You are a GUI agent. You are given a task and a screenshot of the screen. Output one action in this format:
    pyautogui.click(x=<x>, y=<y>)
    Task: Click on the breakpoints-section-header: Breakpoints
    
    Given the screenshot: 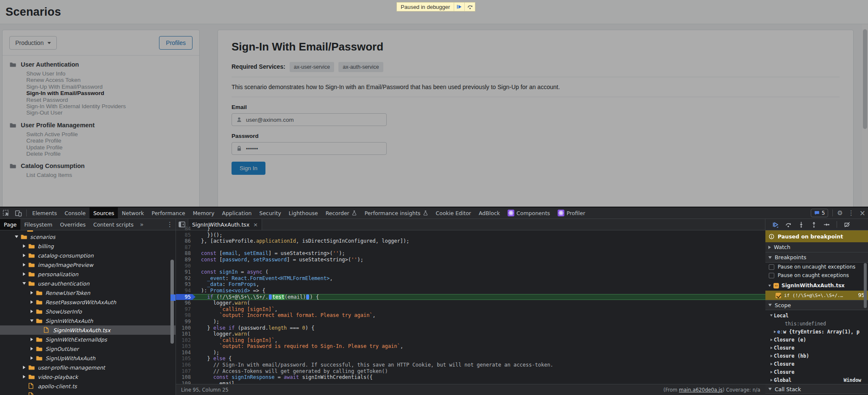 What is the action you would take?
    pyautogui.click(x=817, y=258)
    